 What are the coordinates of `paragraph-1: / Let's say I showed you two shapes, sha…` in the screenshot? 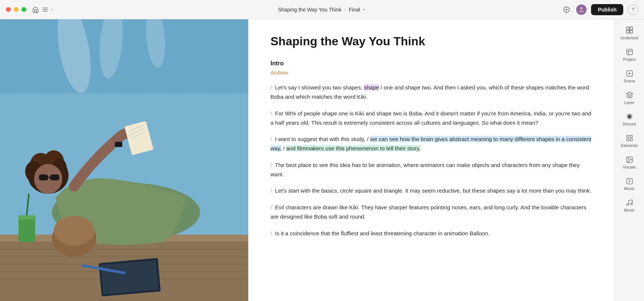 It's located at (431, 92).